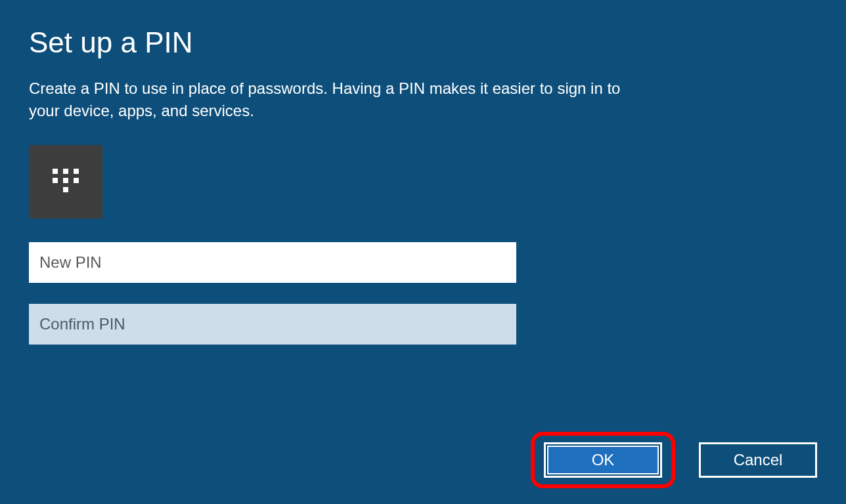 This screenshot has width=846, height=504. What do you see at coordinates (273, 262) in the screenshot?
I see `new-pin-input` at bounding box center [273, 262].